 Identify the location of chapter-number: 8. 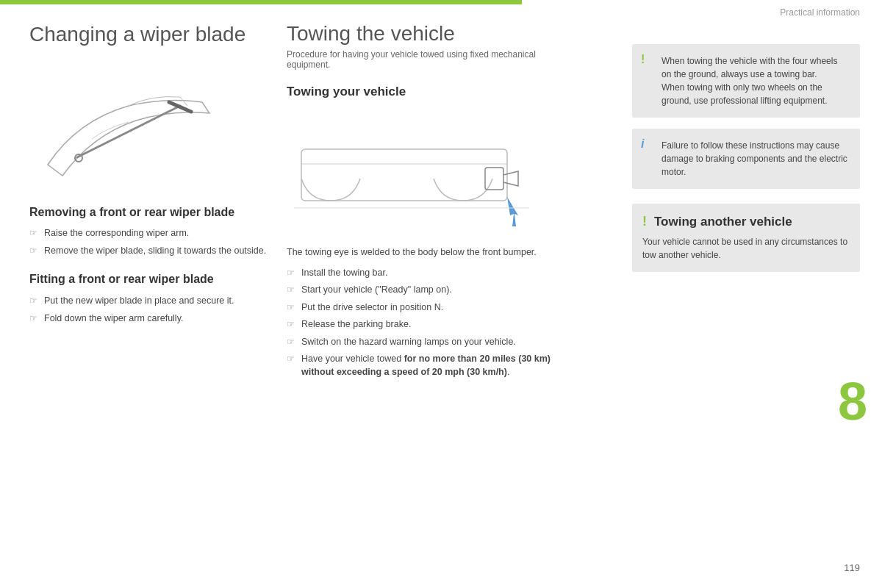
(853, 401).